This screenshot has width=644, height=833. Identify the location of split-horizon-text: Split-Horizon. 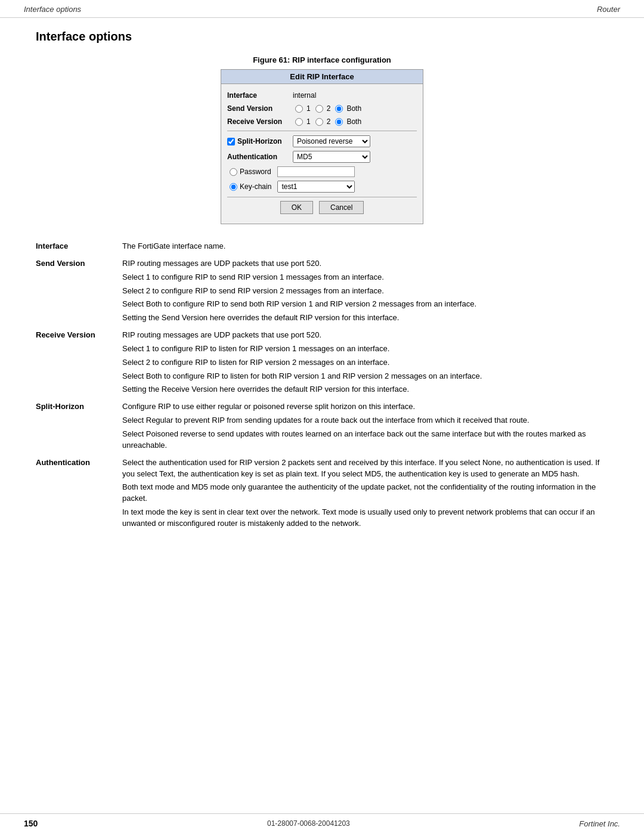
(260, 141).